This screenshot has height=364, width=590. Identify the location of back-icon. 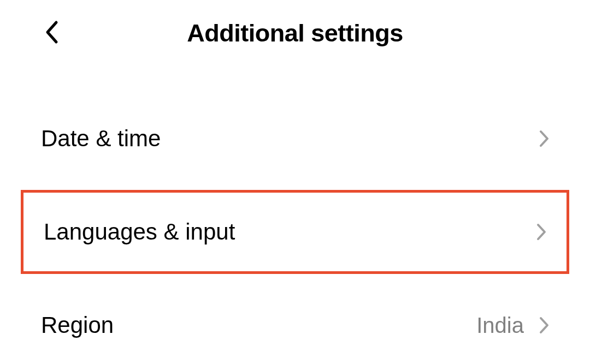
(52, 33).